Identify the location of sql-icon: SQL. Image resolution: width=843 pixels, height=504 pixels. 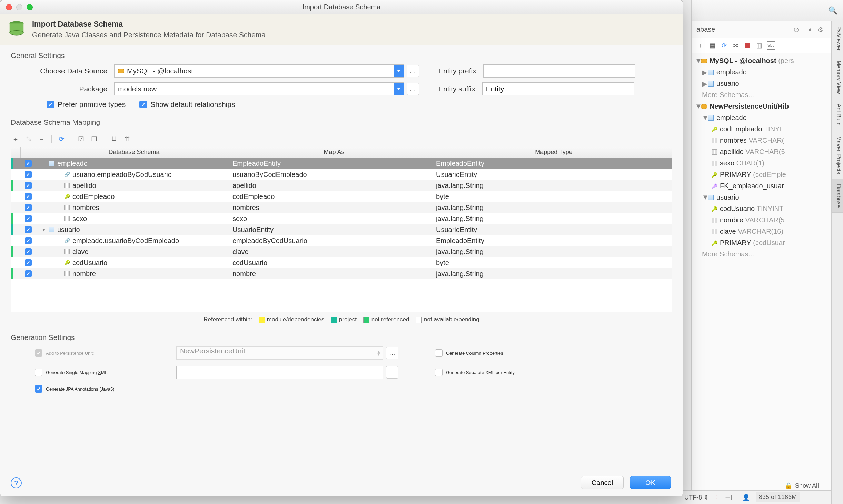
(771, 46).